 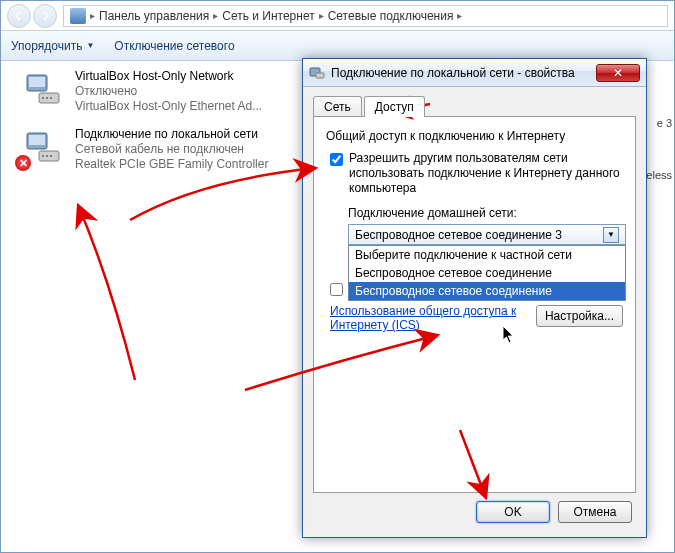 I want to click on breadcrumb: ▸ Панель управления ▸ Сеть и Интернет ▸ …, so click(x=366, y=16).